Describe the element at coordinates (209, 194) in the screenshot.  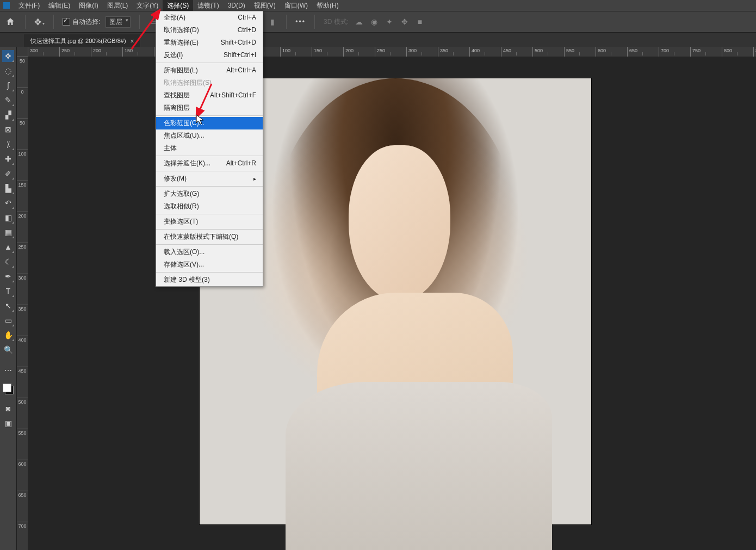
I see `menu-item: 扩大选取(G)` at that location.